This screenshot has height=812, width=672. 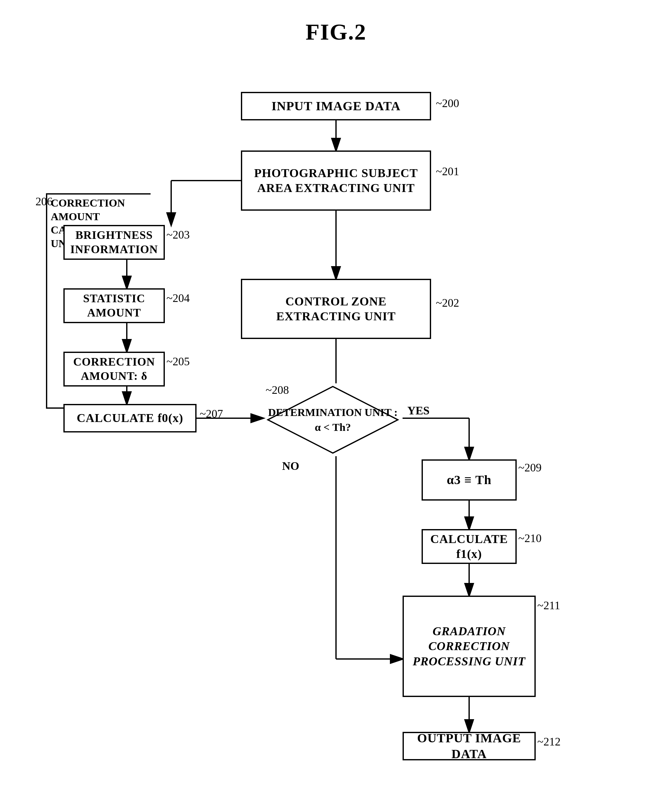 I want to click on ref-202: ~202, so click(x=447, y=303).